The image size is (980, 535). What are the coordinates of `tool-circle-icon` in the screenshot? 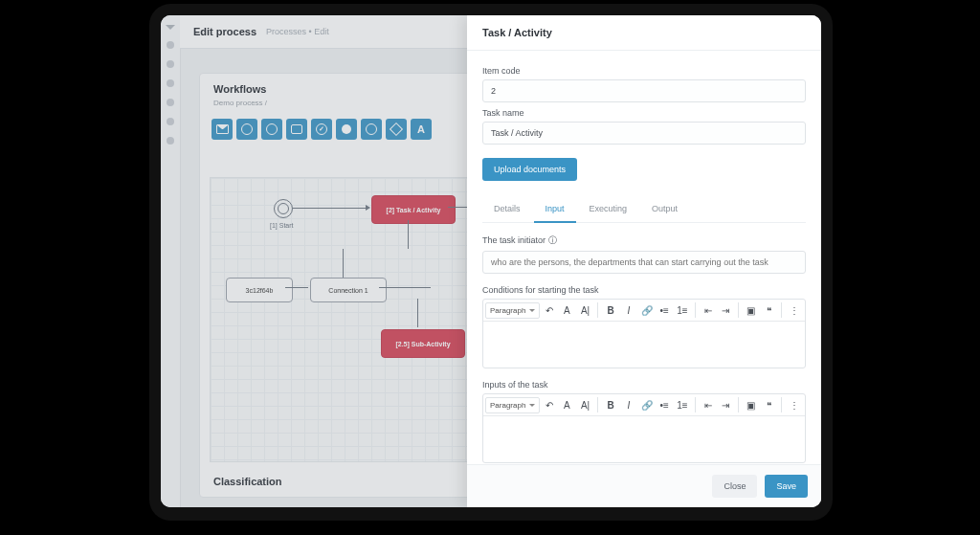 It's located at (371, 129).